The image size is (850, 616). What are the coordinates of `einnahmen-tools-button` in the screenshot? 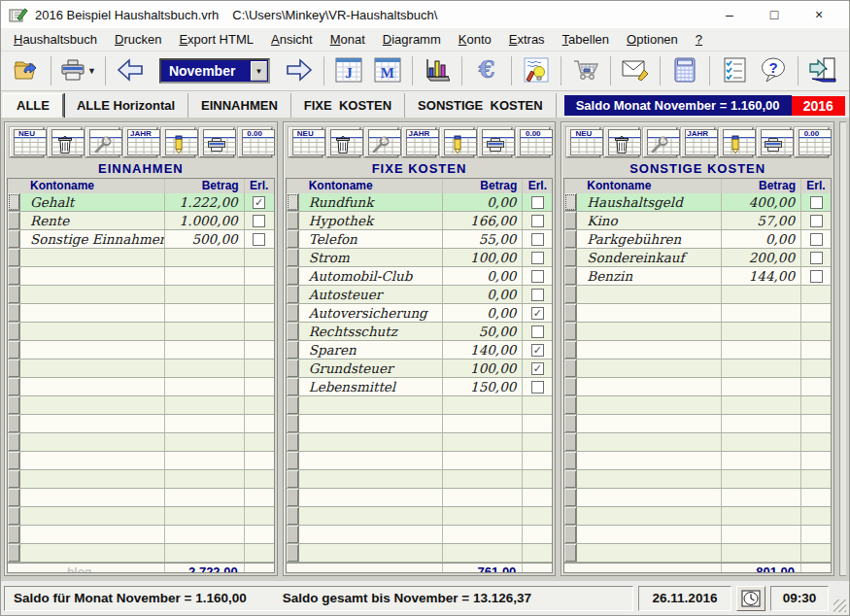 It's located at (103, 142).